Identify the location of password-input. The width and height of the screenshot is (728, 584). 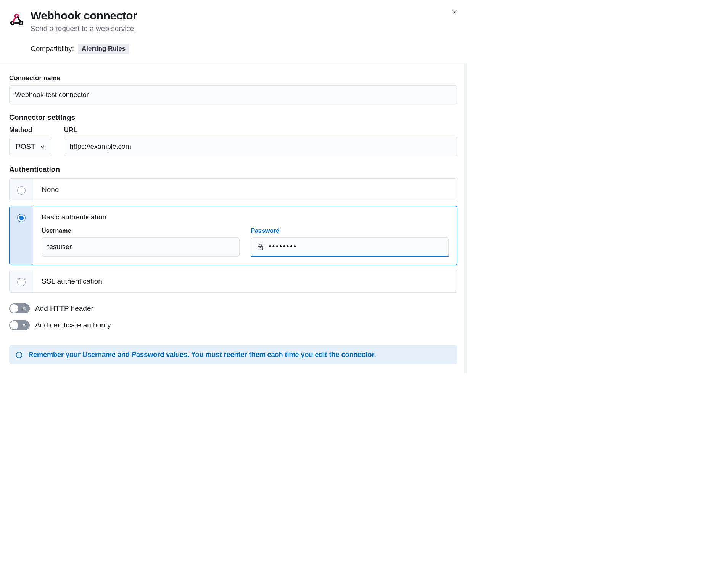
(350, 247).